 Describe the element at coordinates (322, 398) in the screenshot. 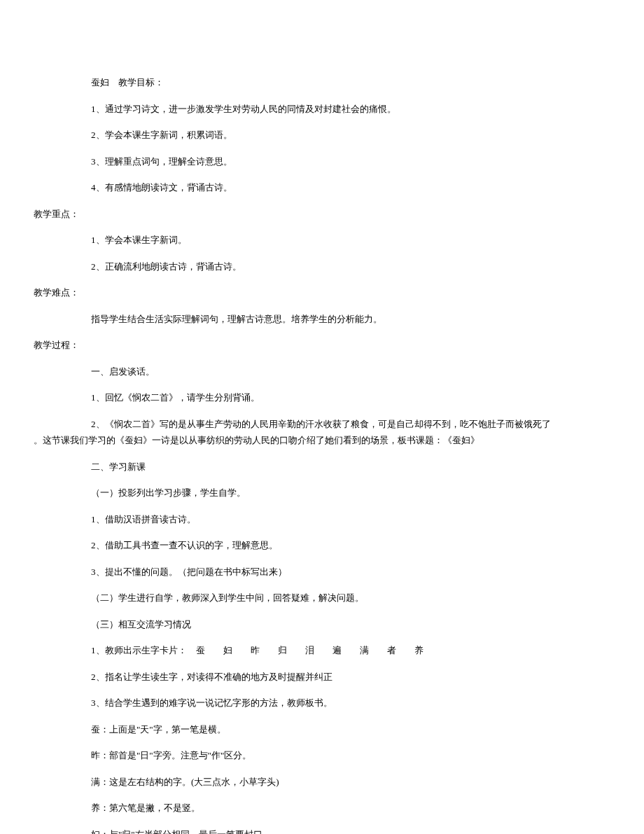

I see `process-item: 1、回忆《悯农二首》，请学生分别背诵。` at that location.